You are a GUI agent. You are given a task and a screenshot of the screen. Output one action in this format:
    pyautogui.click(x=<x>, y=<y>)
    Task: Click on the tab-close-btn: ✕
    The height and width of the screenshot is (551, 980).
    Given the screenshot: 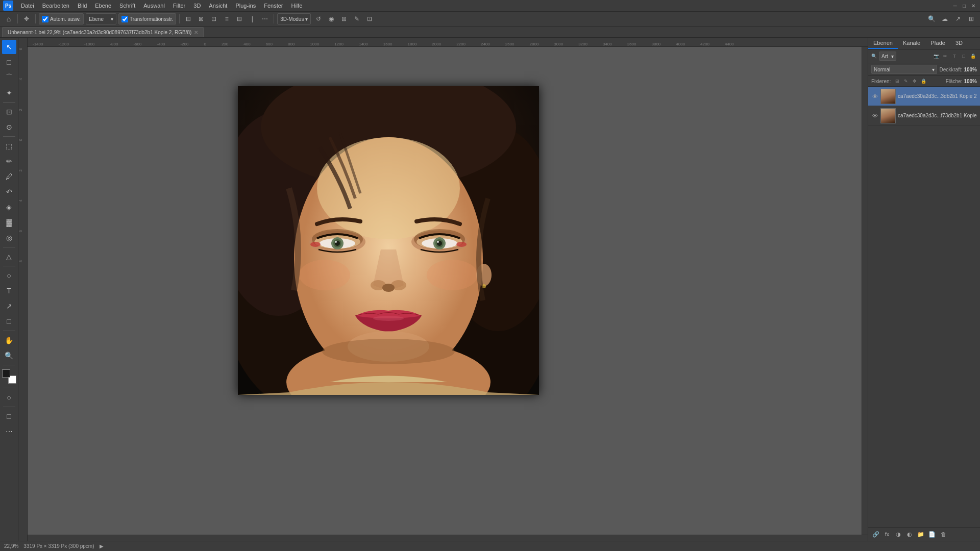 What is the action you would take?
    pyautogui.click(x=196, y=33)
    